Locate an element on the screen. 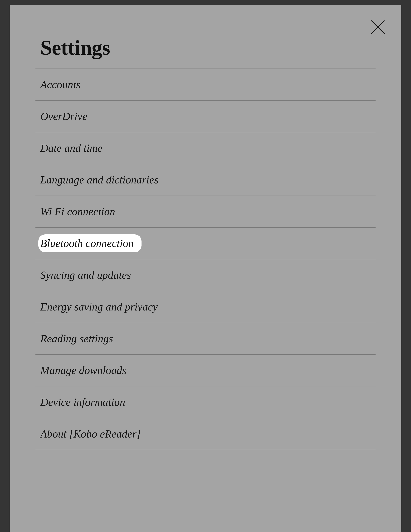 This screenshot has height=532, width=411. settings-item: Date and time is located at coordinates (206, 148).